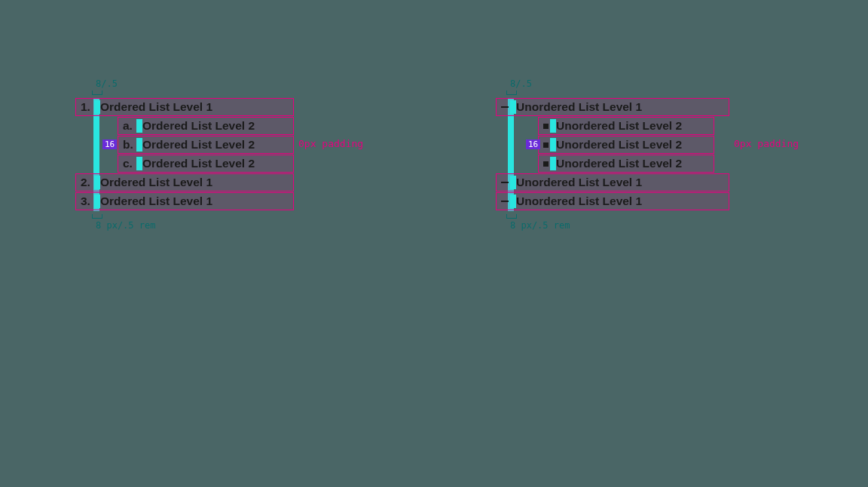  Describe the element at coordinates (129, 164) in the screenshot. I see `list-marker: c.` at that location.